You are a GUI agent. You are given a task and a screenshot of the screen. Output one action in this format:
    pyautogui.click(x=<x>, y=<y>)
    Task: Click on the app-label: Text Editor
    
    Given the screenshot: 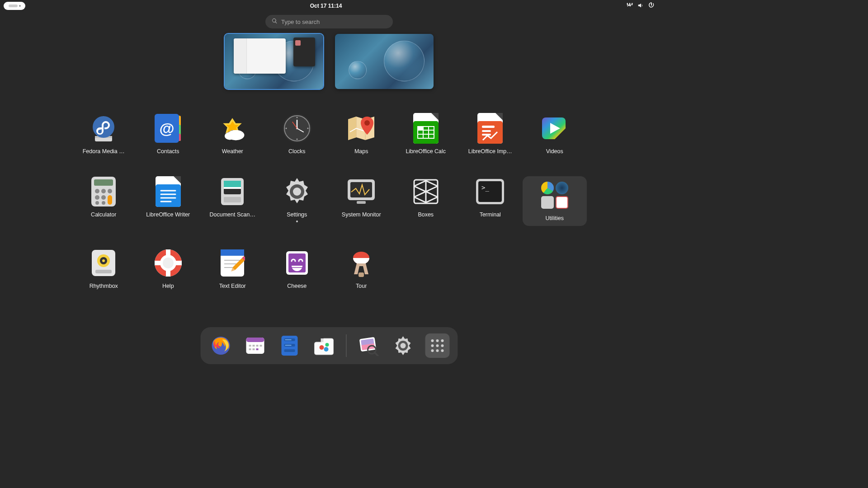 What is the action you would take?
    pyautogui.click(x=232, y=286)
    